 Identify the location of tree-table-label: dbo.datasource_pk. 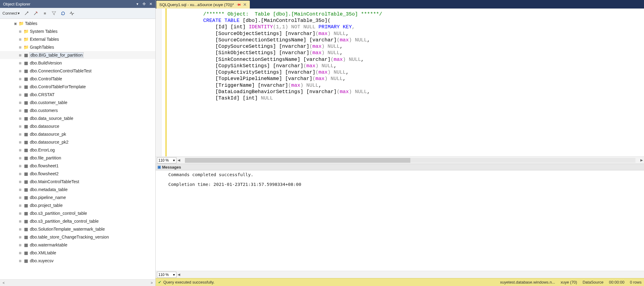
(48, 134).